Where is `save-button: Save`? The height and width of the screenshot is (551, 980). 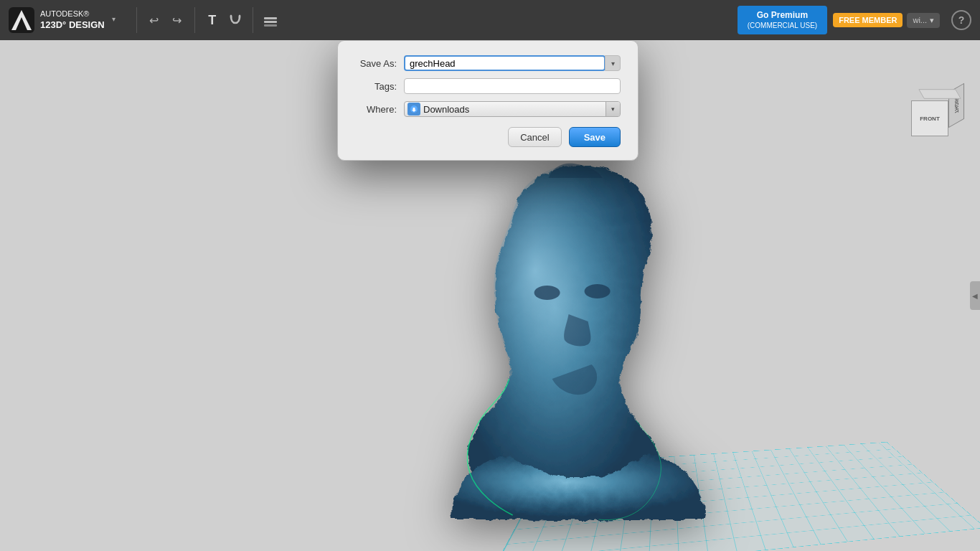
save-button: Save is located at coordinates (595, 137).